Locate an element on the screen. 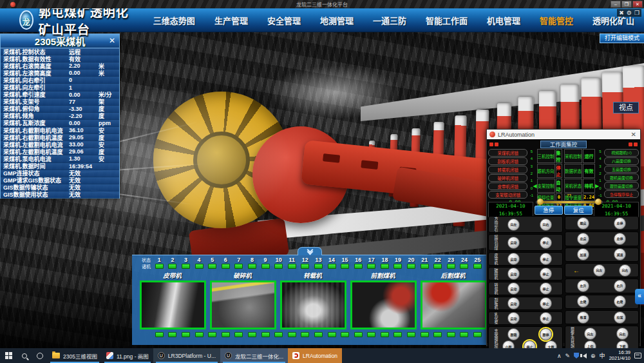  interlock-button: 转载机闭锁 is located at coordinates (507, 170).